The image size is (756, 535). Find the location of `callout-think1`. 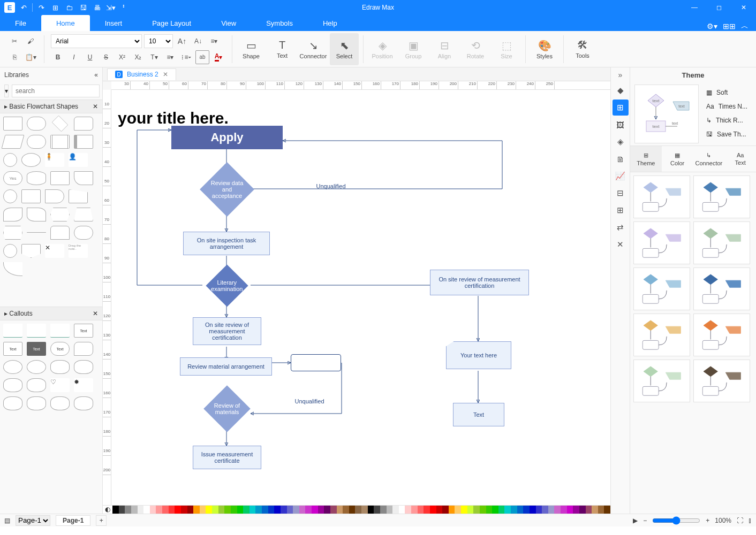

callout-think1 is located at coordinates (13, 367).